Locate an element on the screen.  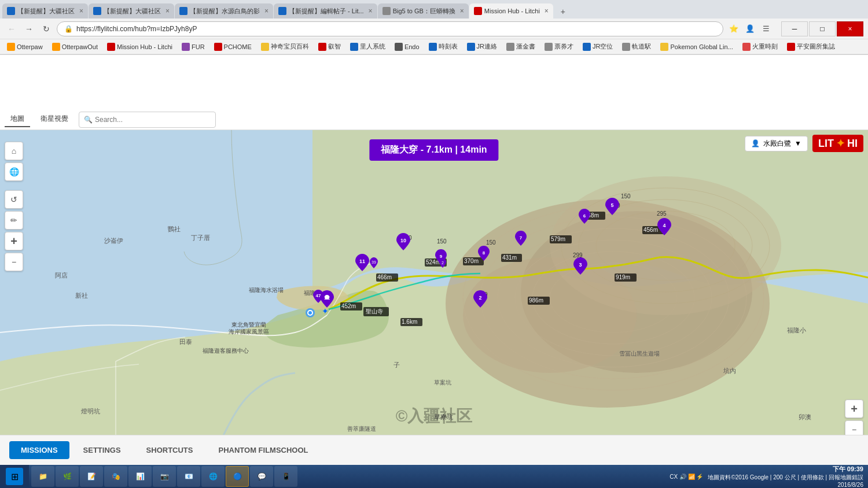
svg-text: 海岸國家風景區 is located at coordinates (249, 332).